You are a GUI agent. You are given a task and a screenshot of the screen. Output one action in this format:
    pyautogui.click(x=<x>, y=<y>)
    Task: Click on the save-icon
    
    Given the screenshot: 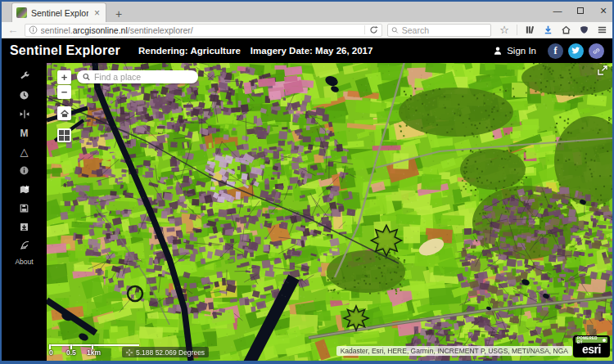 What is the action you would take?
    pyautogui.click(x=25, y=208)
    